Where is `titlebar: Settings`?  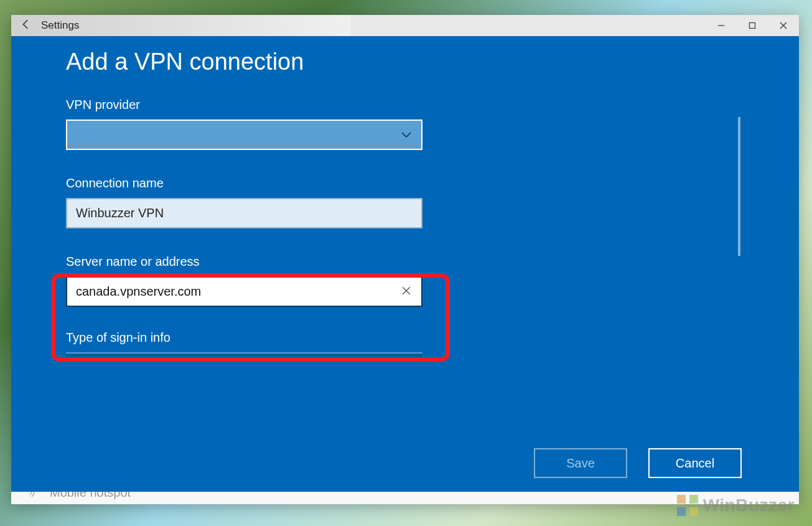
titlebar: Settings is located at coordinates (405, 26).